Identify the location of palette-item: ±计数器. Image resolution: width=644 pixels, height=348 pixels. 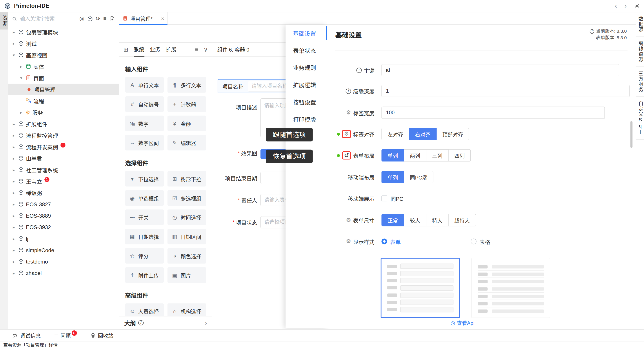
(187, 104).